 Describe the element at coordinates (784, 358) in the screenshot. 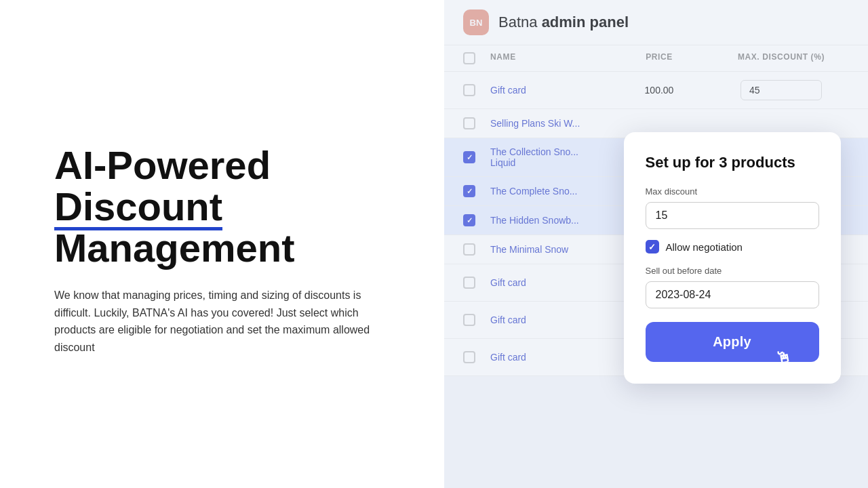

I see `cursor-icon: 🖱` at that location.